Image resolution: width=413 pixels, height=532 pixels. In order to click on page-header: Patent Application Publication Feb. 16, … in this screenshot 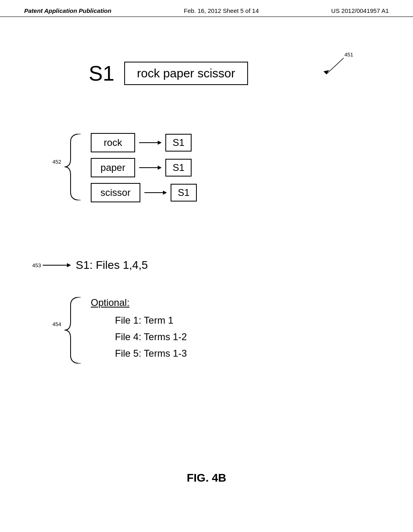, I will do `click(206, 8)`.